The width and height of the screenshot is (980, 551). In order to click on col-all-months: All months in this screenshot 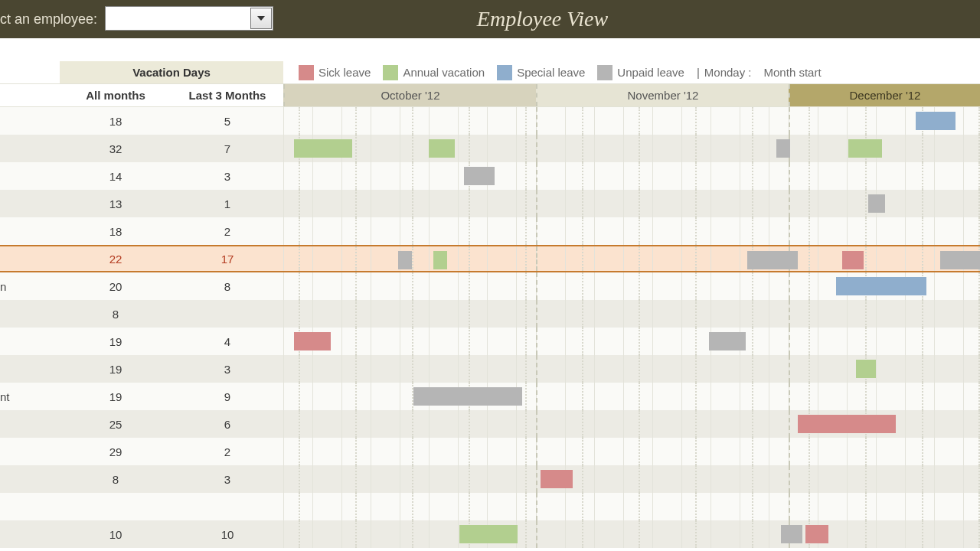, I will do `click(116, 95)`.